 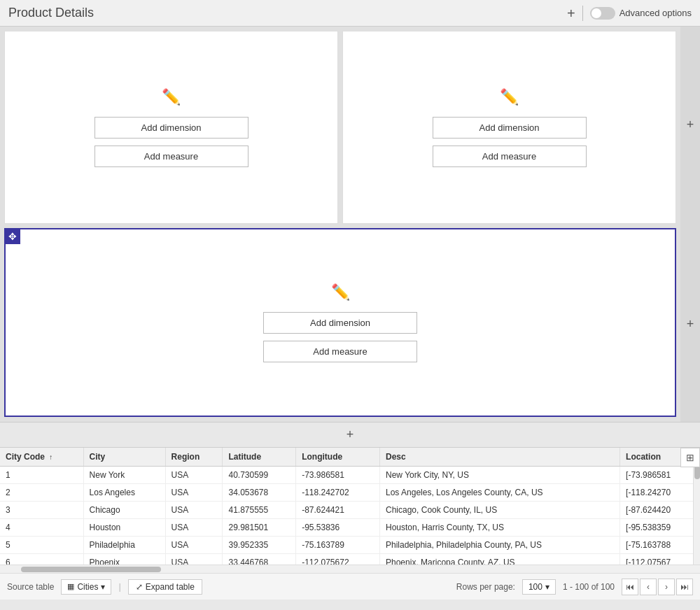 What do you see at coordinates (690, 125) in the screenshot?
I see `sidebar-plus-top: +` at bounding box center [690, 125].